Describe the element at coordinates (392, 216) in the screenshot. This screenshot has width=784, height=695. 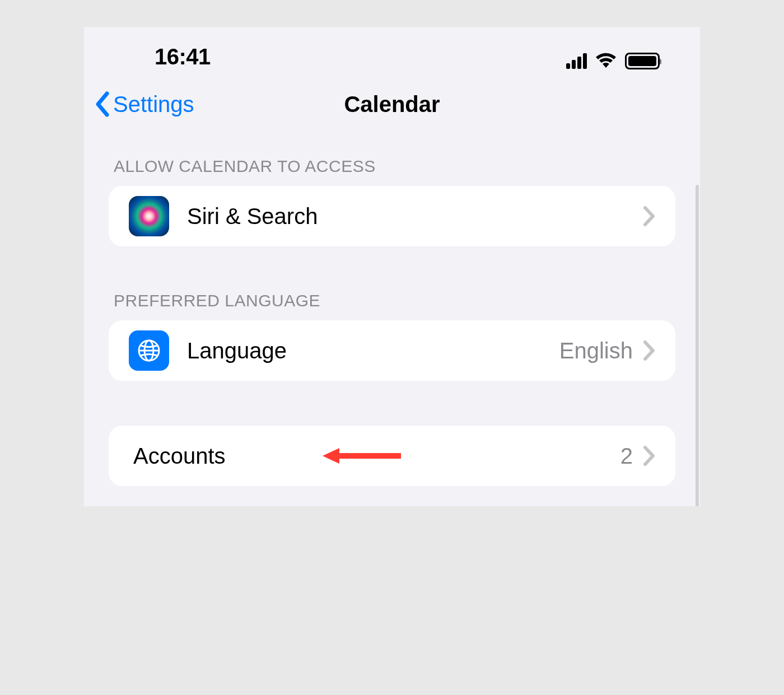
I see `row-siri-search: Siri & Search` at that location.